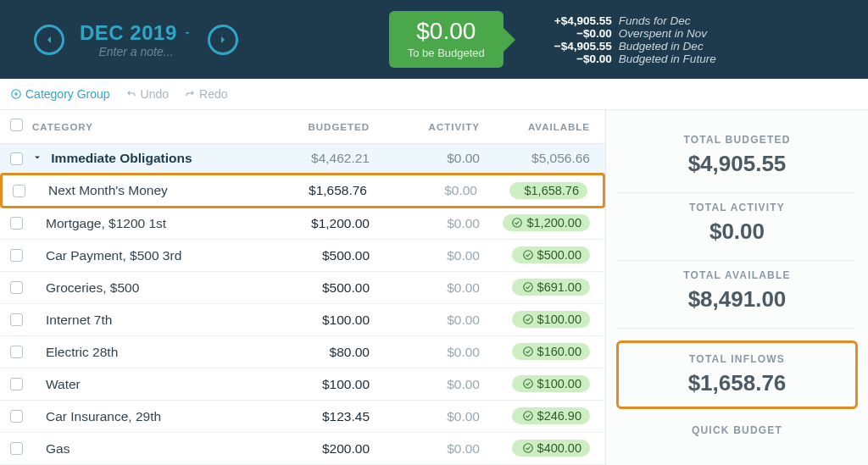  What do you see at coordinates (154, 94) in the screenshot?
I see `undo-label: Undo` at bounding box center [154, 94].